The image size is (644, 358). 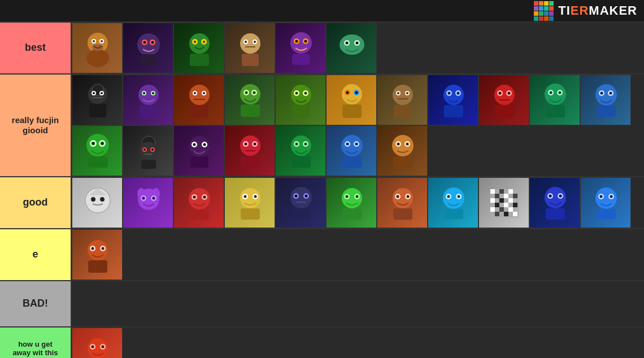 I want to click on tier-items-bad, so click(x=357, y=304).